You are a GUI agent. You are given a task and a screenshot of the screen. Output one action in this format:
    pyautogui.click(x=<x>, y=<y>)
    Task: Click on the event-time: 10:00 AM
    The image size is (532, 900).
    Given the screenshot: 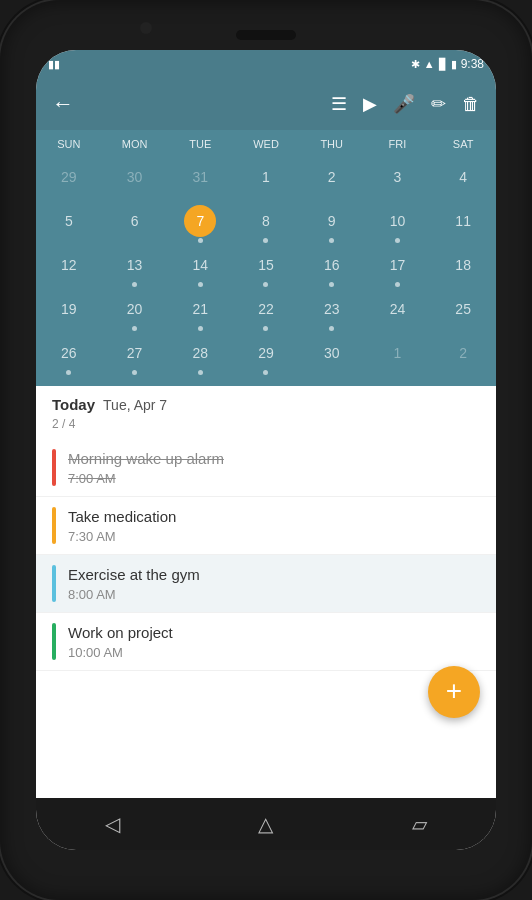 What is the action you would take?
    pyautogui.click(x=274, y=652)
    